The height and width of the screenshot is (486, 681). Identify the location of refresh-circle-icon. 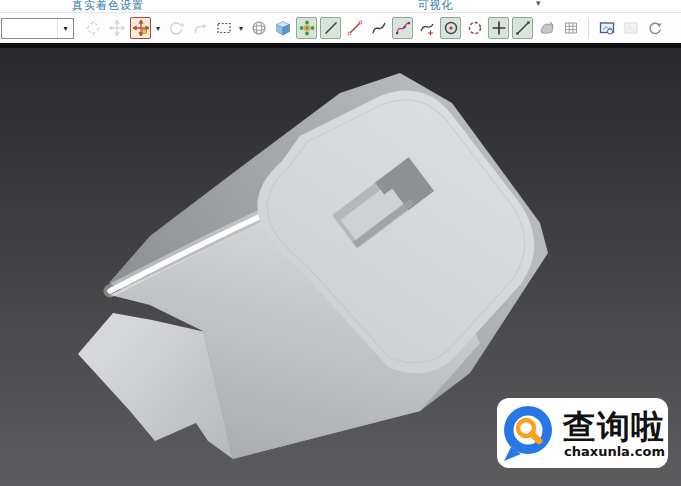
(655, 28).